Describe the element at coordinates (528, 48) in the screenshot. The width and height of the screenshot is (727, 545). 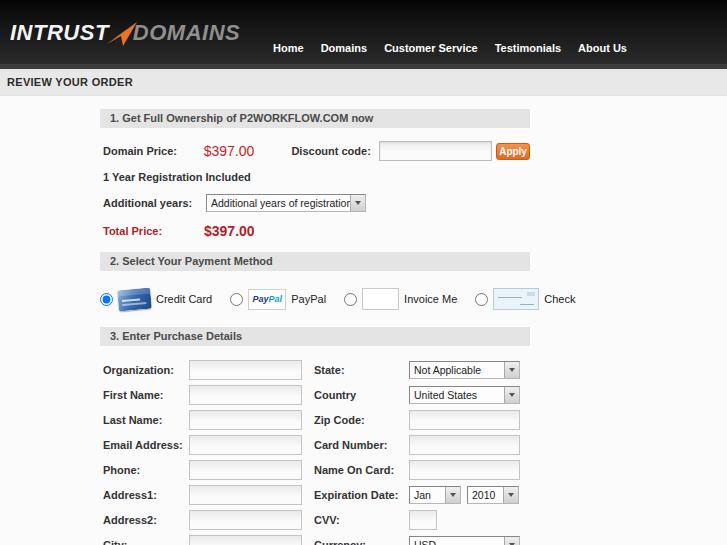
I see `nav-testimonials: Testimonials` at that location.